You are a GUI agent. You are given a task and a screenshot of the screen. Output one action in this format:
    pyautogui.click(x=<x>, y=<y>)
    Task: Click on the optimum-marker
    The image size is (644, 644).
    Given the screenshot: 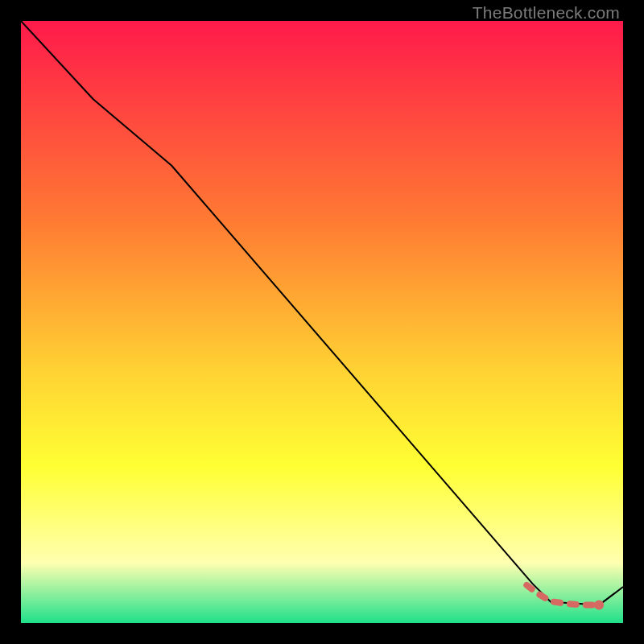 What is the action you would take?
    pyautogui.click(x=599, y=605)
    